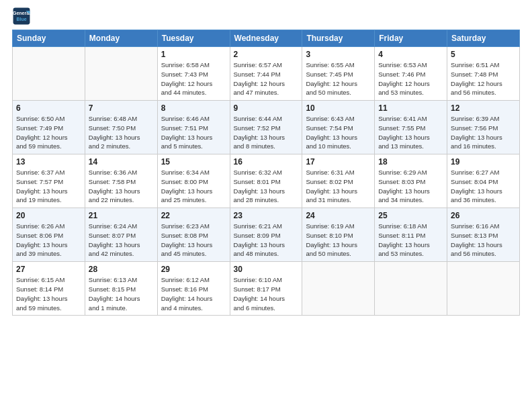  What do you see at coordinates (121, 289) in the screenshot?
I see `calendar-cell: 28Sunrise: 6:13 AM Sunset: 8:15 PM Dayli…` at bounding box center [121, 289].